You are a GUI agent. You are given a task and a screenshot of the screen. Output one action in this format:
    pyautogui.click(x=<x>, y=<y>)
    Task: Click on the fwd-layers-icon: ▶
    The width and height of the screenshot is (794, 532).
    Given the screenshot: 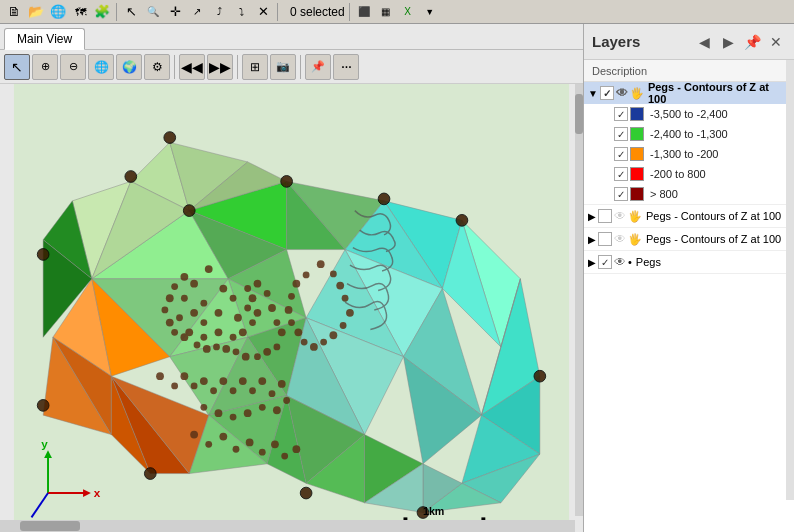 What is the action you would take?
    pyautogui.click(x=728, y=42)
    